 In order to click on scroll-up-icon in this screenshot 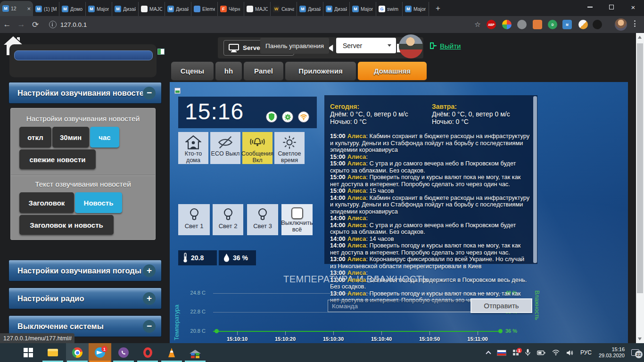, I will do `click(640, 37)`.